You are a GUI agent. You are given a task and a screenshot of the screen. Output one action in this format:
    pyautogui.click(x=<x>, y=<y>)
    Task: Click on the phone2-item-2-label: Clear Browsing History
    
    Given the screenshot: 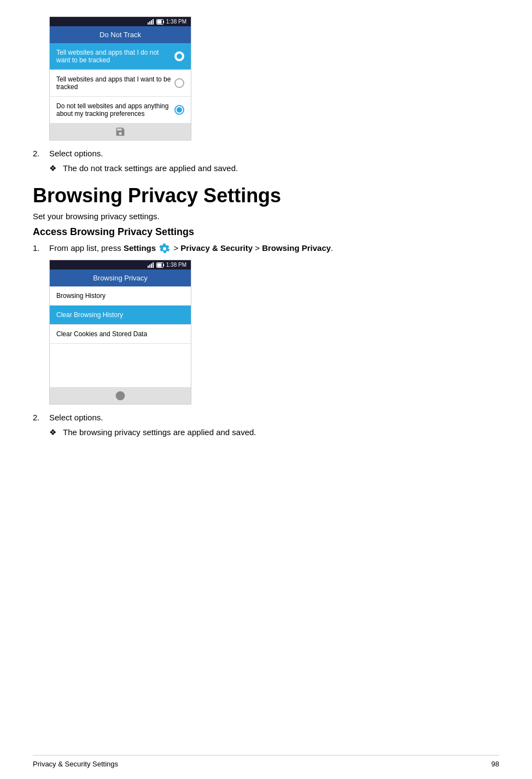 What is the action you would take?
    pyautogui.click(x=90, y=315)
    